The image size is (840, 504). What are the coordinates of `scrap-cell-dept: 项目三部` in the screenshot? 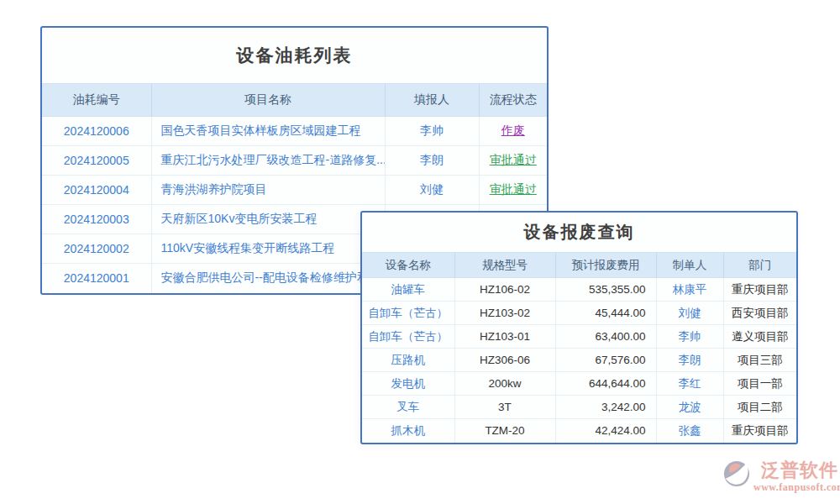 It's located at (759, 360).